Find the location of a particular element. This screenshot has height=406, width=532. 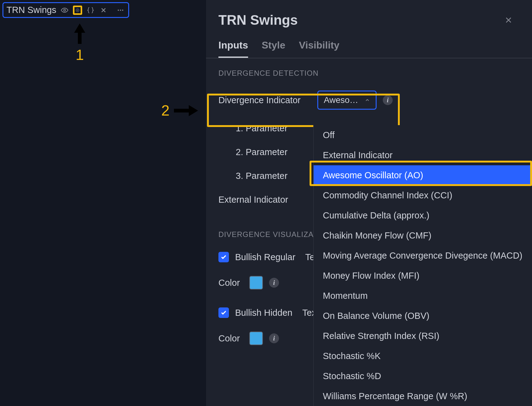

dropdown-item: Commodity Channel Index (CCI) is located at coordinates (423, 195).